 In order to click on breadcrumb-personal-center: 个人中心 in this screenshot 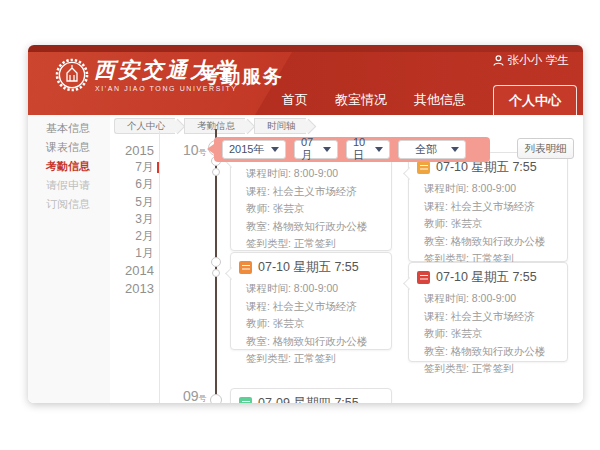, I will do `click(144, 126)`.